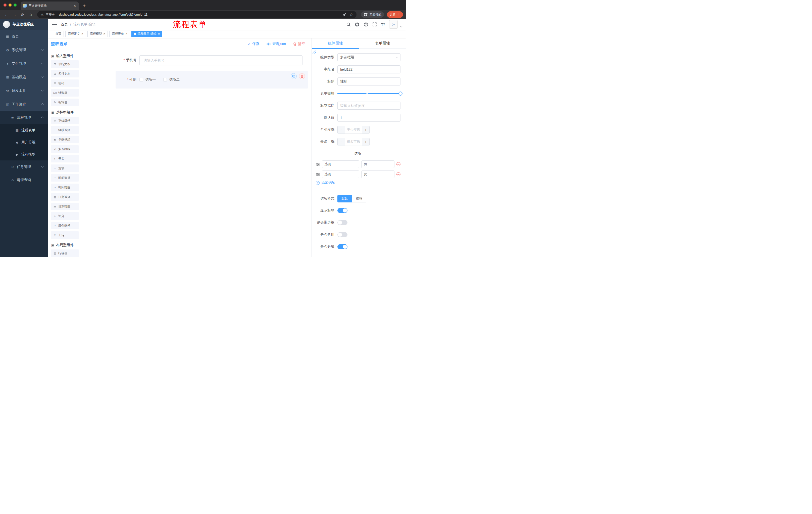 The width and height of the screenshot is (812, 514). Describe the element at coordinates (24, 77) in the screenshot. I see `sidebar-item-infrastructure: ⊡ 基础设施` at that location.